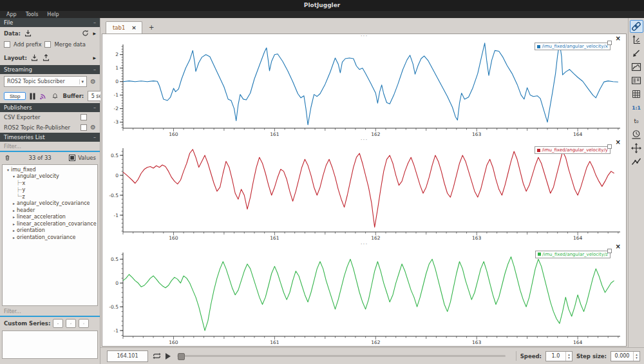 The height and width of the screenshot is (364, 644). I want to click on timeseries-section-header: Timeseries List –, so click(50, 137).